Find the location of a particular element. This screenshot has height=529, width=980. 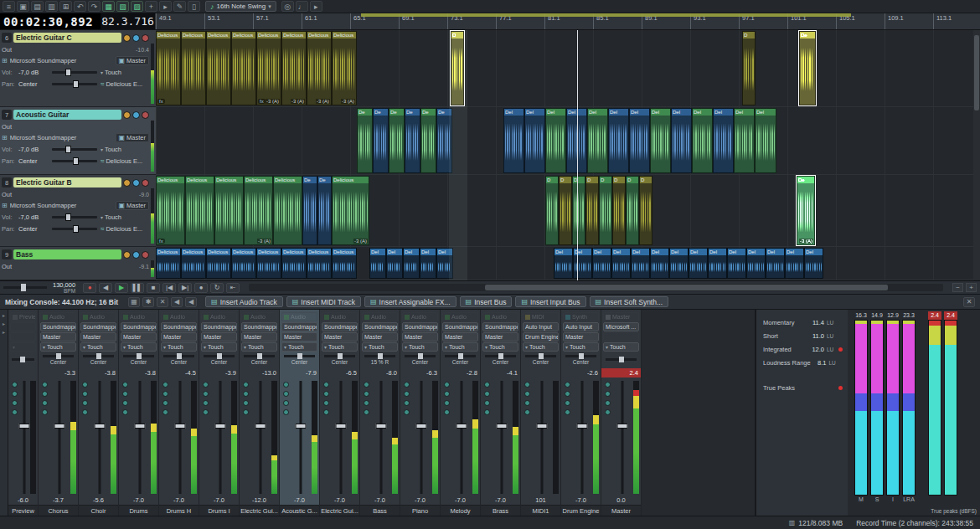

toolbar-icon: ⊞ is located at coordinates (65, 7).